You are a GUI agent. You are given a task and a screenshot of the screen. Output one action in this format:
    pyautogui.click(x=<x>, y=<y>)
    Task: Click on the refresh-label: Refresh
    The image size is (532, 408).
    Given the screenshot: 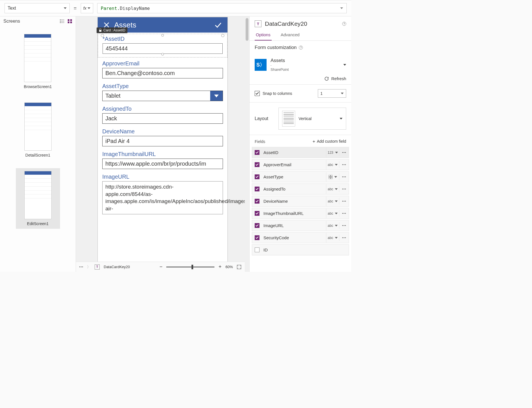 What is the action you would take?
    pyautogui.click(x=339, y=79)
    